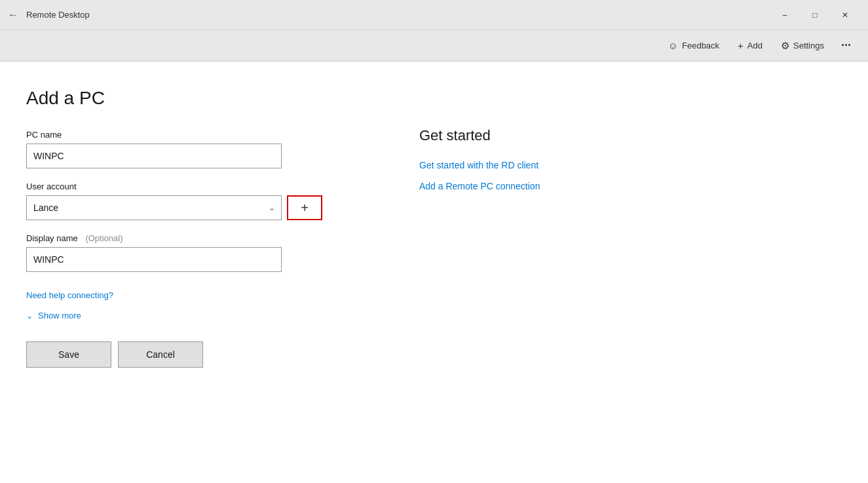 The height and width of the screenshot is (483, 868). Describe the element at coordinates (785, 46) in the screenshot. I see `settings-icon: ⚙` at that location.